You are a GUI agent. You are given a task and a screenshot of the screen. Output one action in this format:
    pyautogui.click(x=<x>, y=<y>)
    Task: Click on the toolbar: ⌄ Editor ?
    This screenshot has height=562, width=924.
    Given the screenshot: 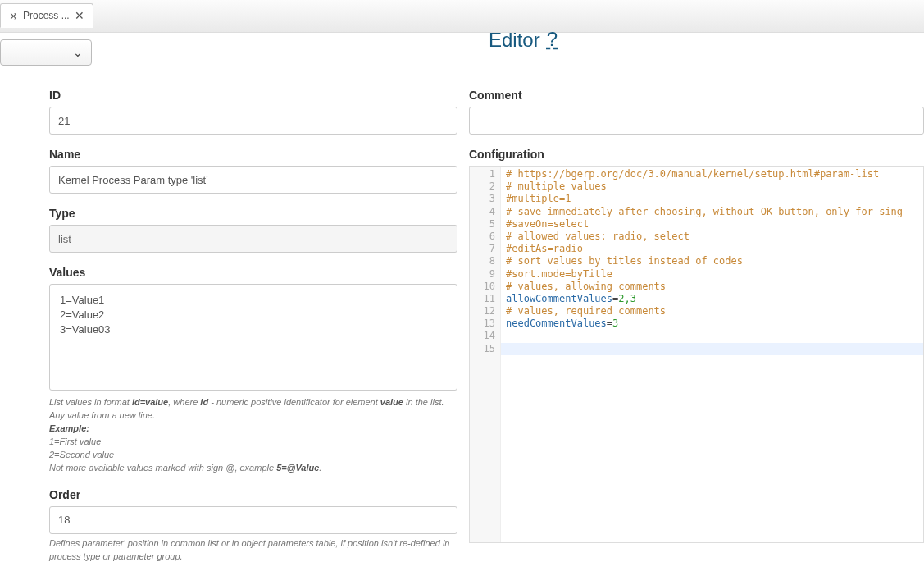 What is the action you would take?
    pyautogui.click(x=462, y=49)
    